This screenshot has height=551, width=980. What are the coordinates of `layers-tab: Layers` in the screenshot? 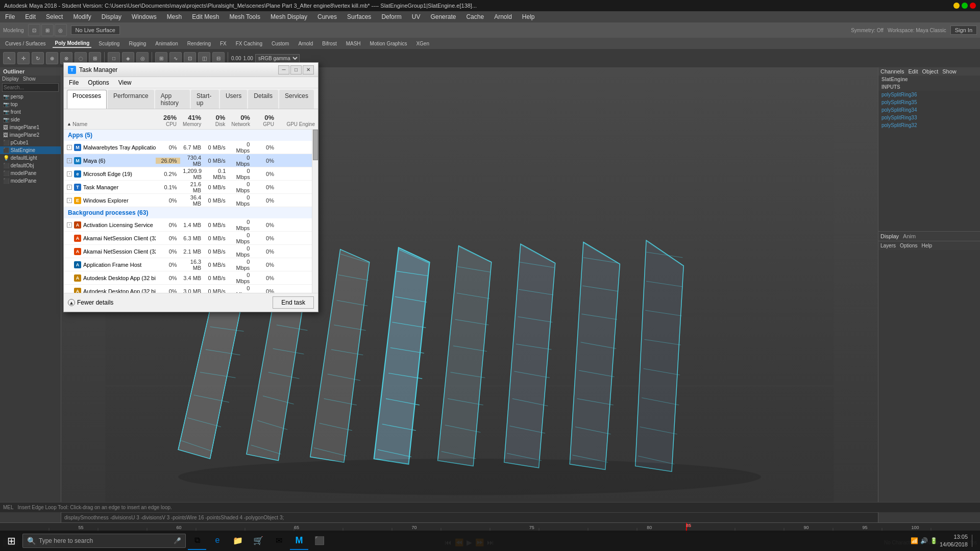 It's located at (888, 246).